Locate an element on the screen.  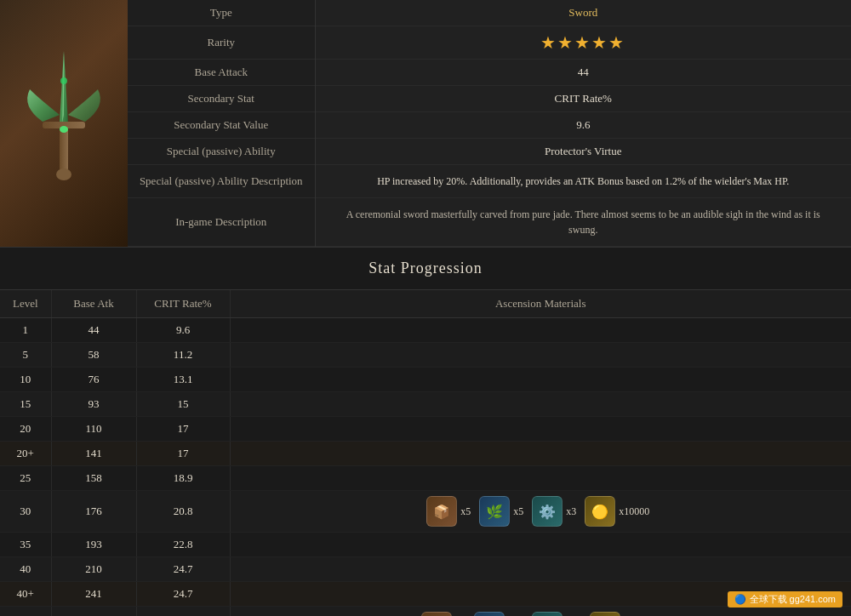
cell-materials: 📦x5🌿x18⚙️x12🟡x20000 is located at coordinates (540, 612).